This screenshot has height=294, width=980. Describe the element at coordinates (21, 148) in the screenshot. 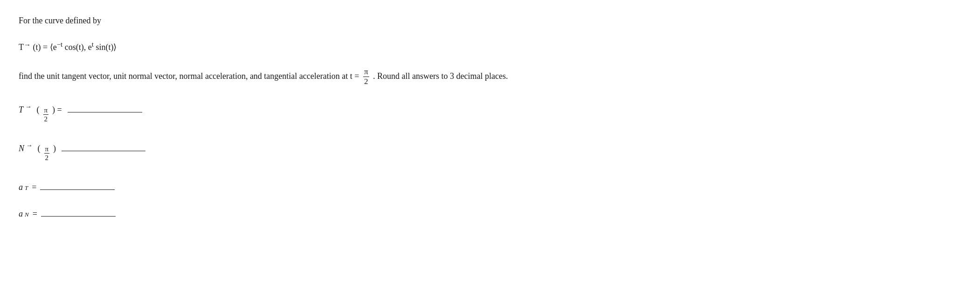

I see `N-label: N` at that location.